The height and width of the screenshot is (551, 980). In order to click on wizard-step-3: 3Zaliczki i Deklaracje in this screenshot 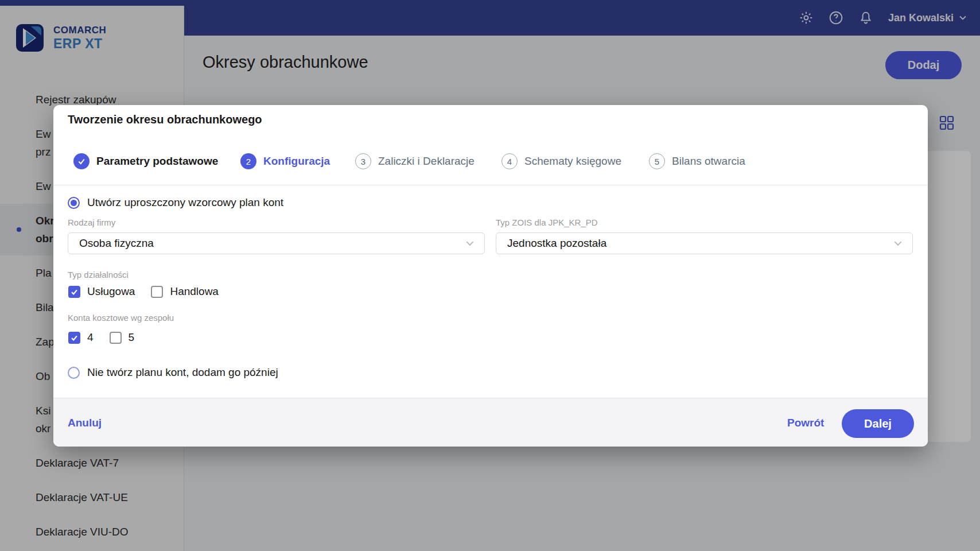, I will do `click(415, 161)`.